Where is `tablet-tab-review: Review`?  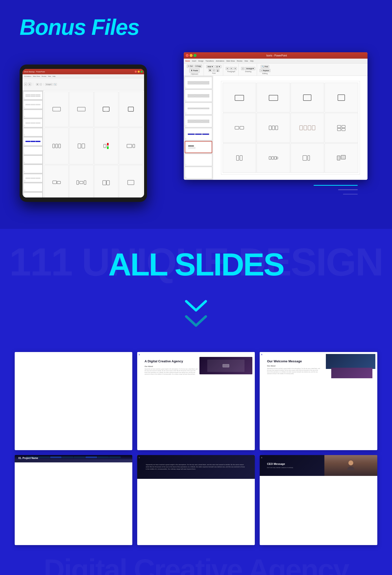
tablet-tab-review: Review is located at coordinates (44, 76).